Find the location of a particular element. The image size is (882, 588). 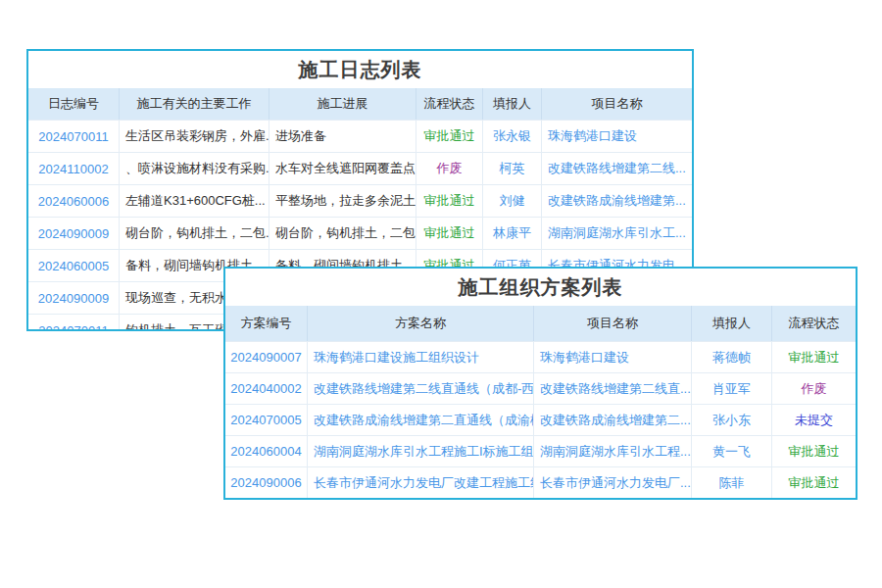

reporter-name: 张小东 is located at coordinates (732, 419).